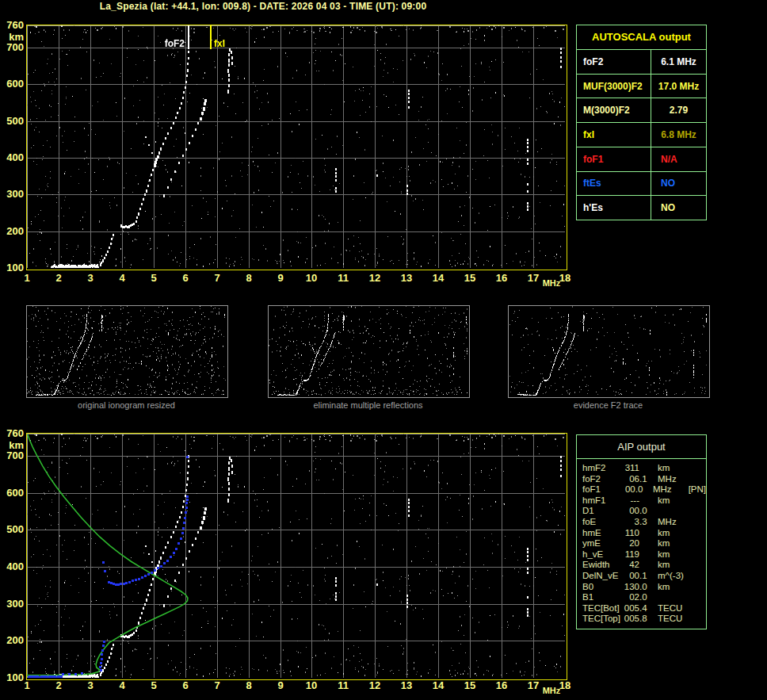 The height and width of the screenshot is (700, 767). What do you see at coordinates (642, 501) in the screenshot?
I see `aip-row-3: hmF1---km` at bounding box center [642, 501].